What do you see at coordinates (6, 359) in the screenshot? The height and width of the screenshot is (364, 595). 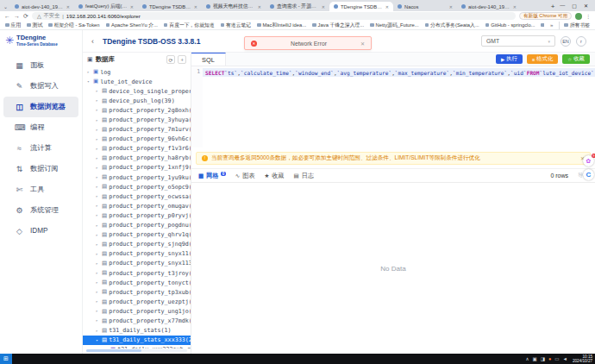 I see `start-button: ⊞` at bounding box center [6, 359].